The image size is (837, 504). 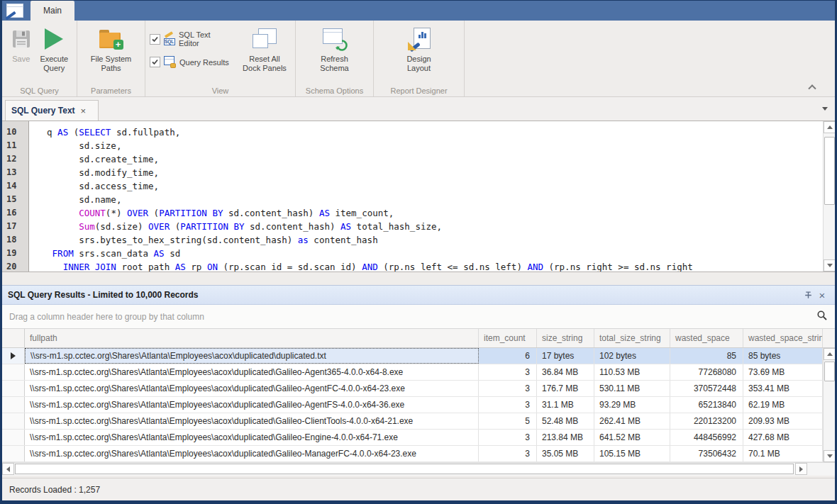 I want to click on cell-wasted_space_string: 70.1 MB, so click(x=783, y=454).